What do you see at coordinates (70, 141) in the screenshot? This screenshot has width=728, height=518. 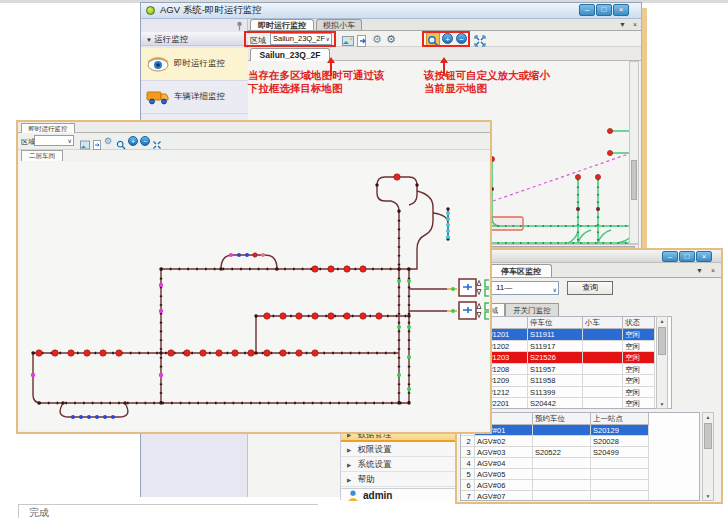 I see `chevron-down-icon: ∨` at bounding box center [70, 141].